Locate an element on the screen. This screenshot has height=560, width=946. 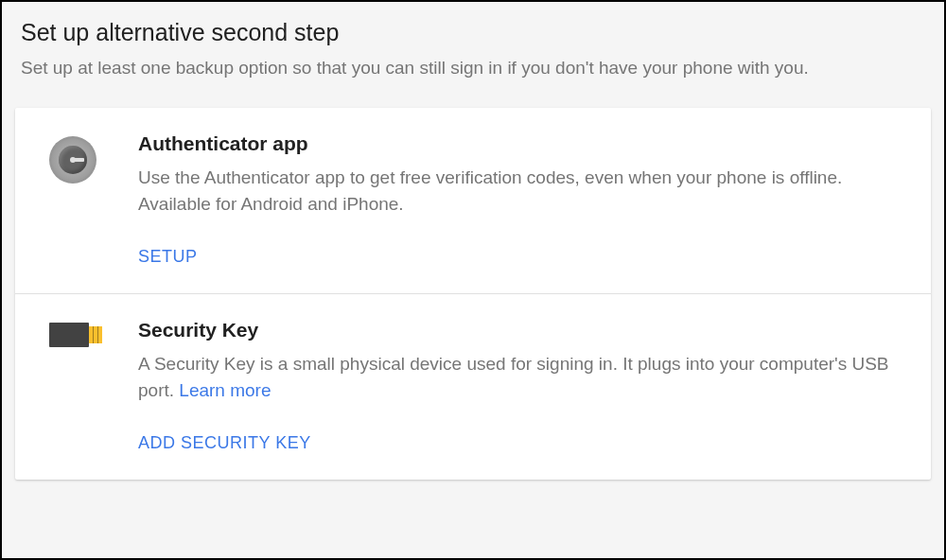
page-subtitle: Set up at least one backup option so tha… is located at coordinates (473, 68).